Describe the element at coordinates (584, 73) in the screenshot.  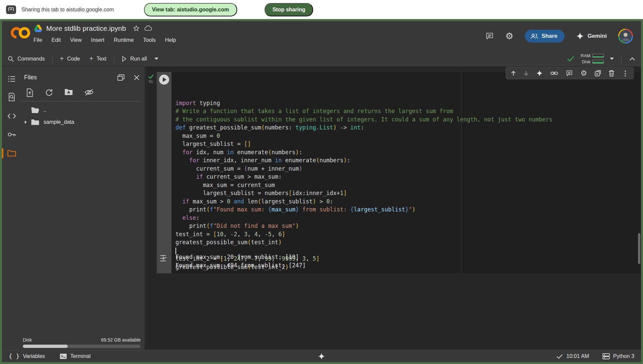
I see `cell-settings-gear-icon: ⚙` at that location.